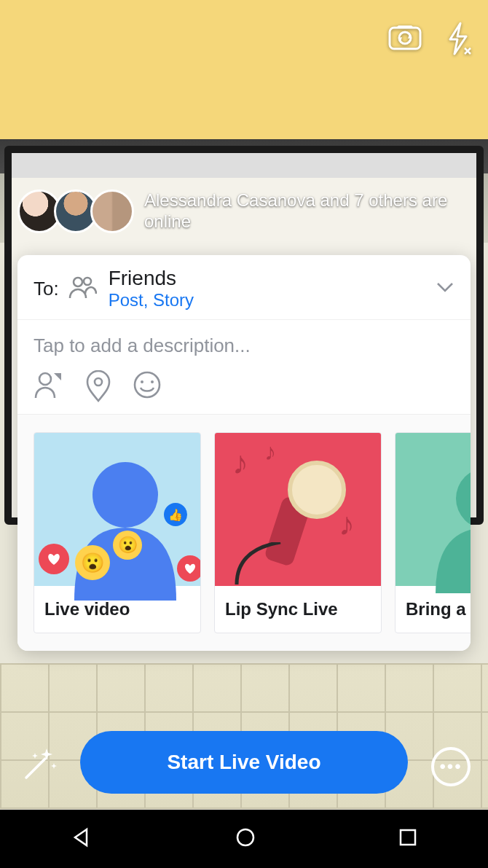  What do you see at coordinates (244, 211) in the screenshot?
I see `online-friends-strip: Alessandra Casanova and 7 others are onl…` at bounding box center [244, 211].